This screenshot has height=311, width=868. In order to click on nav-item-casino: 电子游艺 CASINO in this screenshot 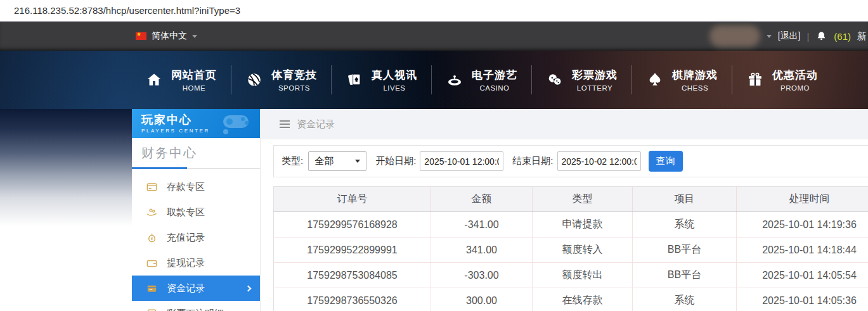, I will do `click(482, 80)`.